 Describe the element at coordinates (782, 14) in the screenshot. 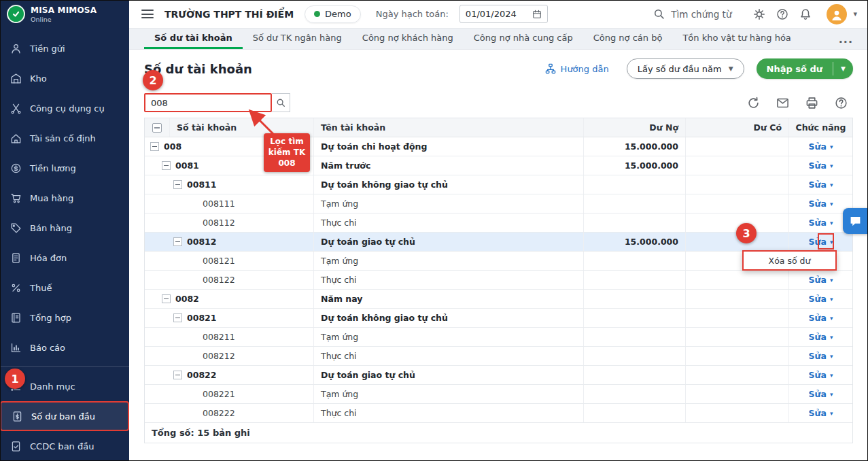

I see `help-icon` at that location.